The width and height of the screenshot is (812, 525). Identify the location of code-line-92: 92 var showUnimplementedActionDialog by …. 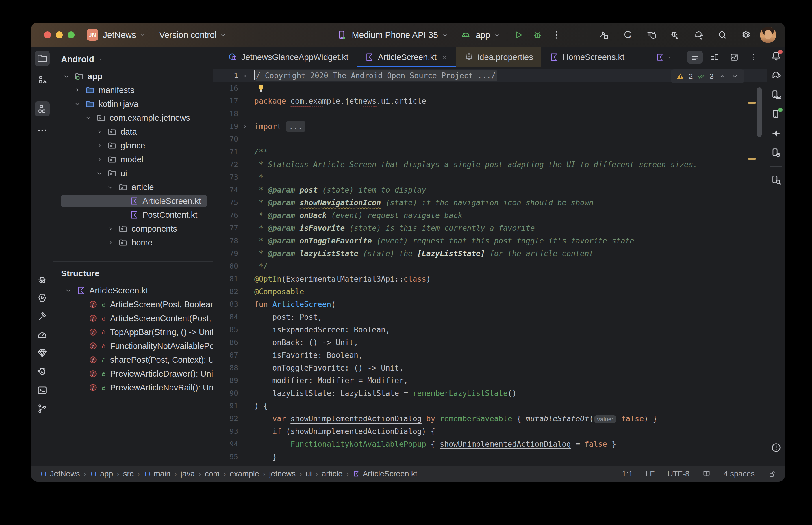
(490, 419).